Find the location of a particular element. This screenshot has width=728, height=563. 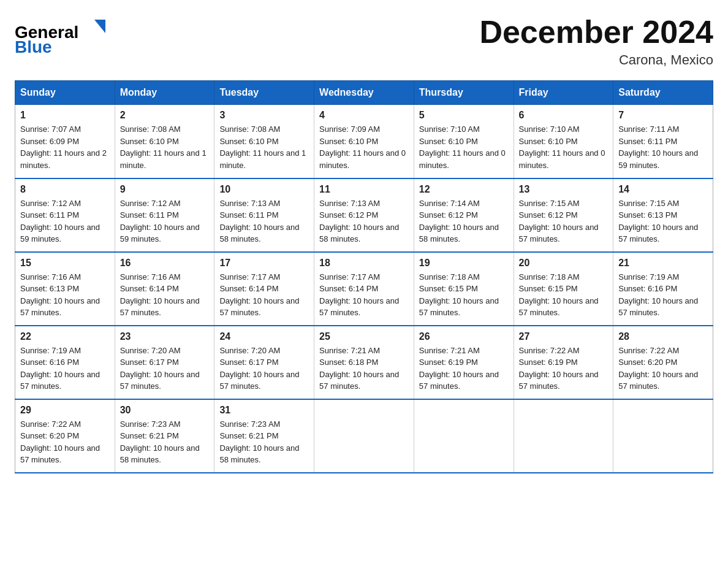

calendar-cell: 14 Sunrise: 7:15 AM Sunset: 6:13 PM Dayl… is located at coordinates (663, 215).